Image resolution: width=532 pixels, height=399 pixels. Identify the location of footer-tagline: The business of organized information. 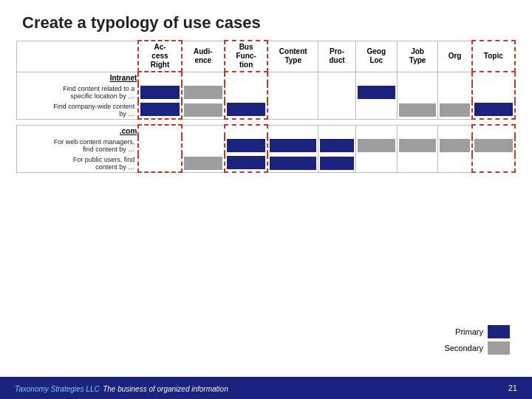
(166, 389).